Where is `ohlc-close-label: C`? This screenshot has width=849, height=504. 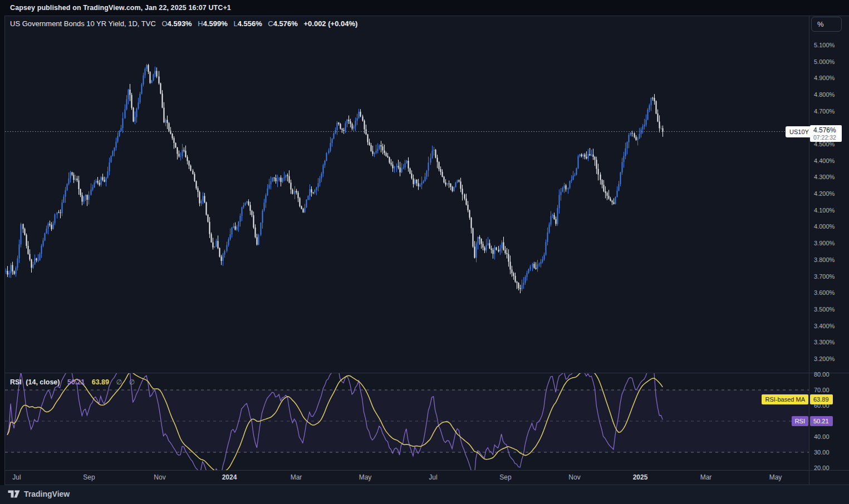
ohlc-close-label: C is located at coordinates (271, 23).